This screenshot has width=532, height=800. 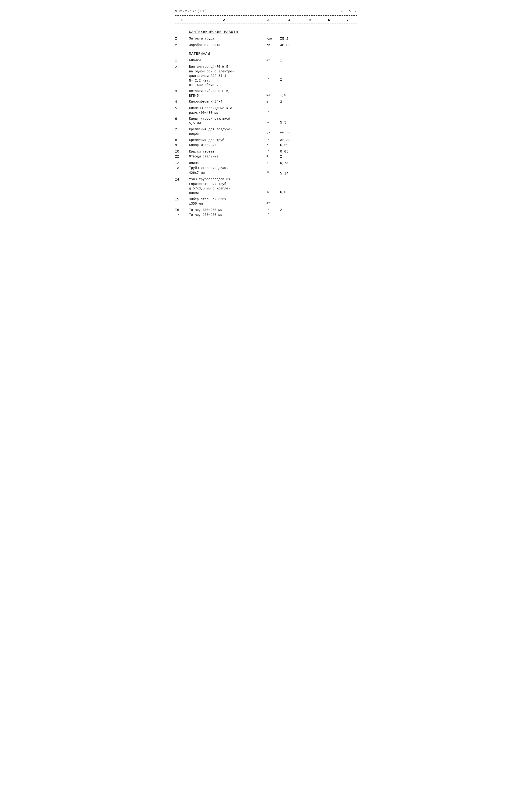 I want to click on col-header-4: 4, so click(x=290, y=20).